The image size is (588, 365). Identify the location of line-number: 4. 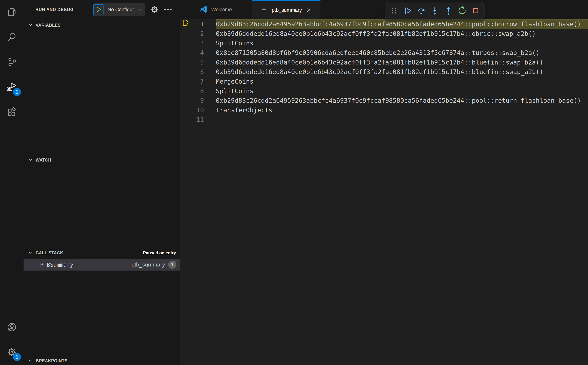
(198, 53).